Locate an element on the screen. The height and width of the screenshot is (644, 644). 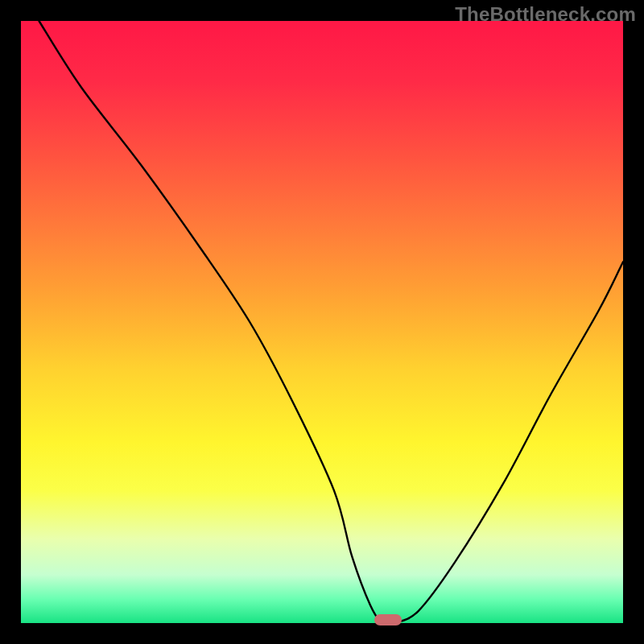
watermark-text: TheBottleneck.com is located at coordinates (546, 14).